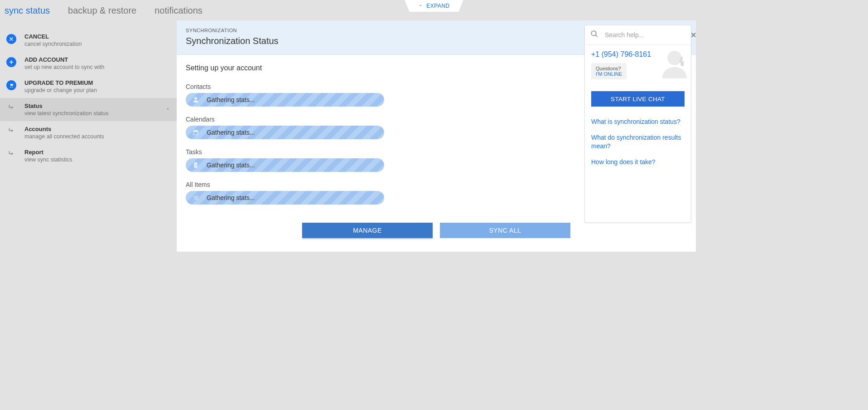  Describe the element at coordinates (609, 68) in the screenshot. I see `help-bubble-question: Questions?` at that location.